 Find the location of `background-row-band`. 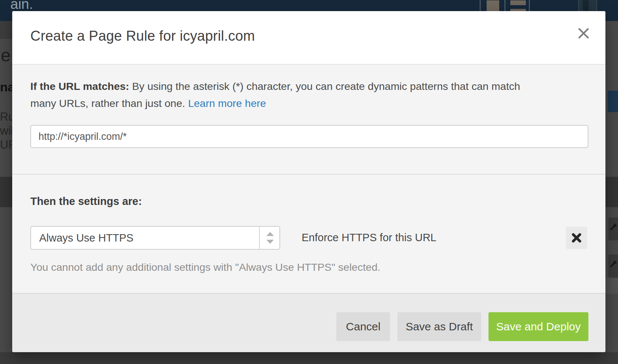

background-row-band is located at coordinates (612, 286).